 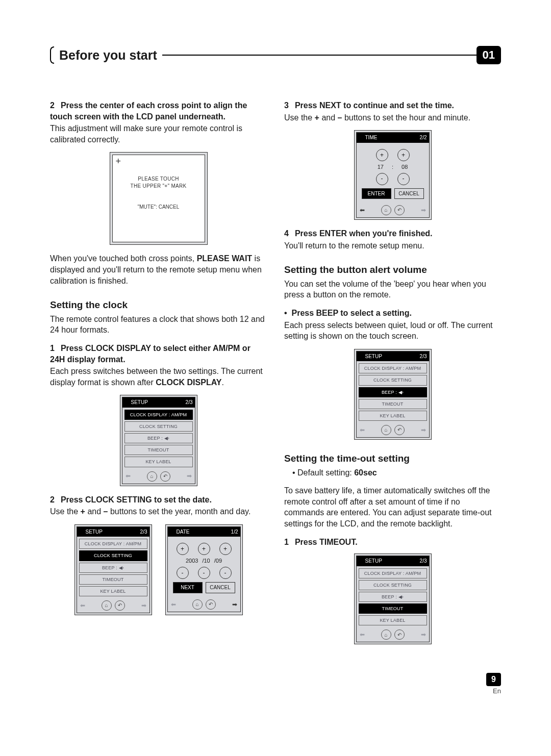 What do you see at coordinates (393, 290) in the screenshot?
I see `beep-intro: You can set the volume of the 'beep' you…` at bounding box center [393, 290].